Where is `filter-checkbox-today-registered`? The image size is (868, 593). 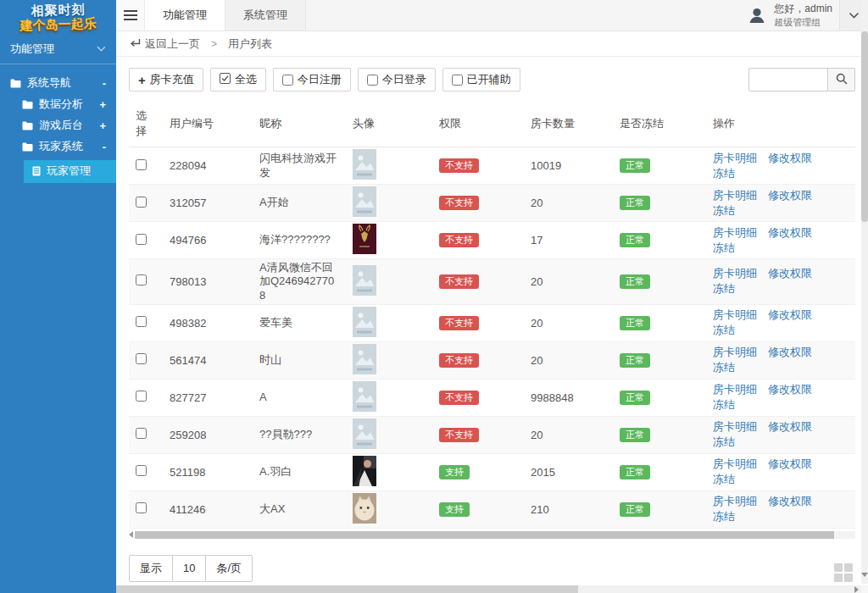
filter-checkbox-today-registered is located at coordinates (288, 80).